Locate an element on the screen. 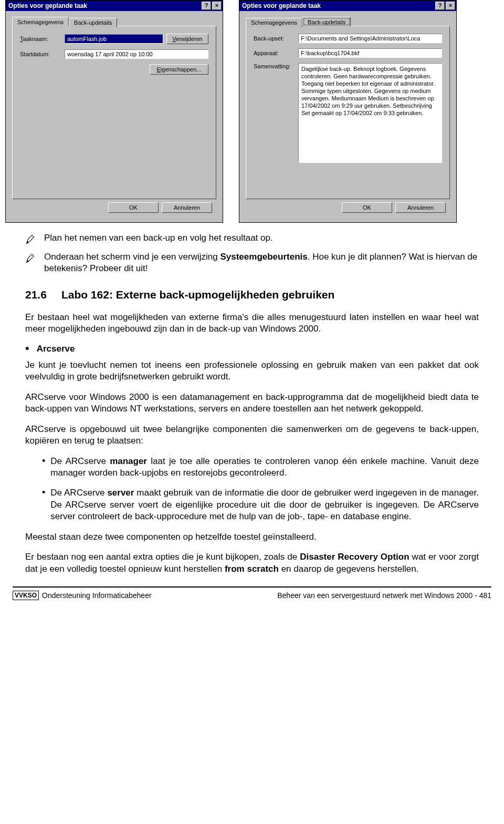  section-heading: 21.6 Labo 162: Externe back-upmogelijkhe… is located at coordinates (252, 295).